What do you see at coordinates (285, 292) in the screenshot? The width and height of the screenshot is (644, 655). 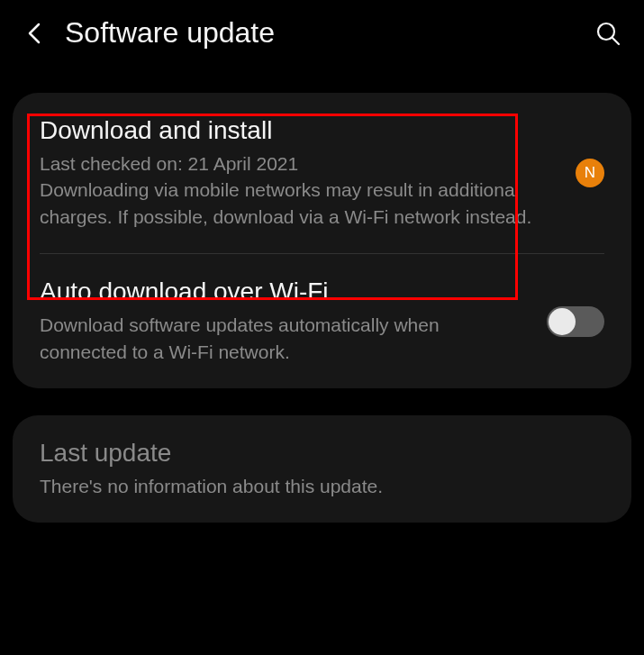 I see `auto-download-title: Auto download over Wi-Fi` at bounding box center [285, 292].